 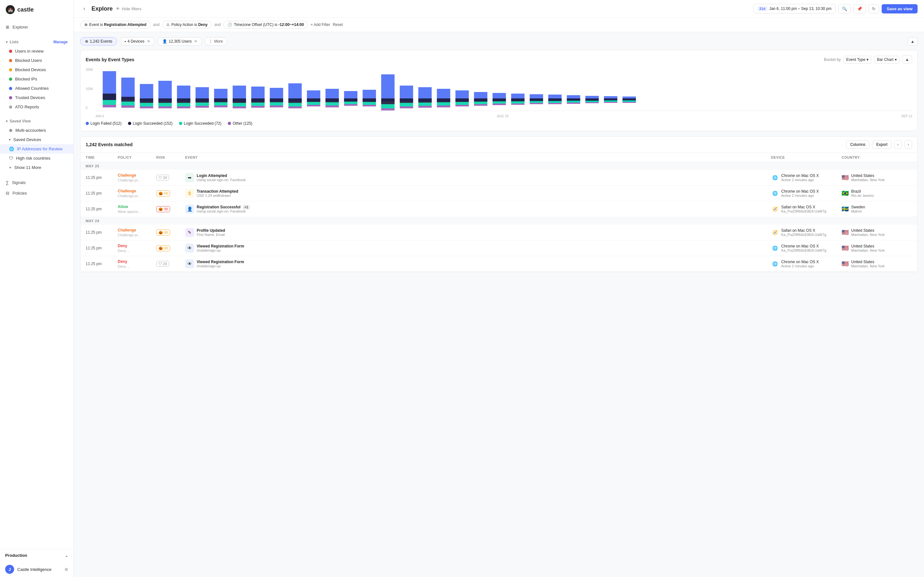 I want to click on filter-chip-policy: ⚠ Policy Action is Deny, so click(x=187, y=25).